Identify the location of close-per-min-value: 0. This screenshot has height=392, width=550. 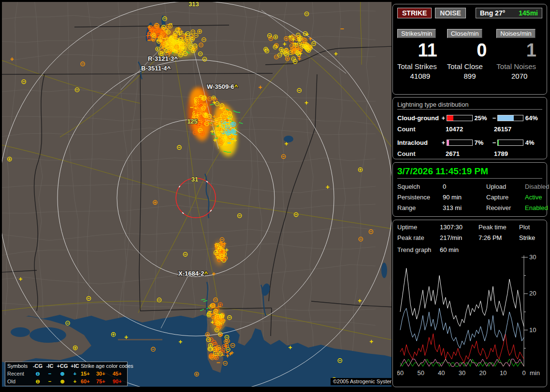
(470, 50).